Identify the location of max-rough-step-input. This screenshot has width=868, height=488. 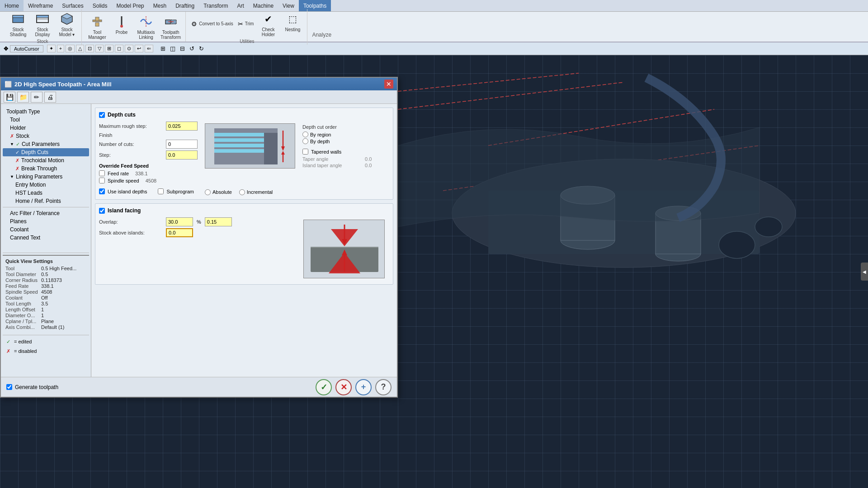
(182, 126).